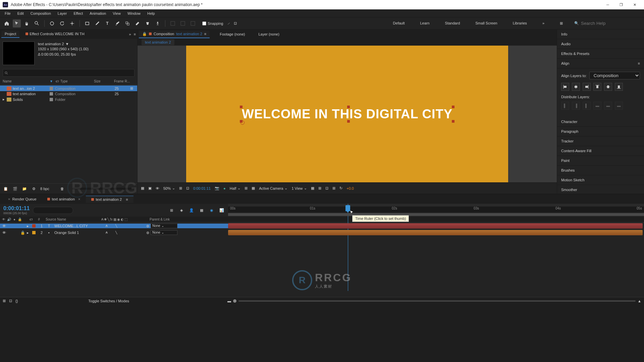  Describe the element at coordinates (17, 301) in the screenshot. I see `brackets-icon: {}` at that location.